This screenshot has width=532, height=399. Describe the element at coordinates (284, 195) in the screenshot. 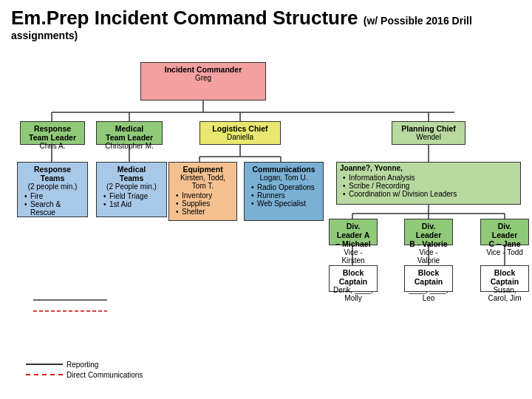

I see `comm-list: Radio Operations Runners Web Specialist` at that location.